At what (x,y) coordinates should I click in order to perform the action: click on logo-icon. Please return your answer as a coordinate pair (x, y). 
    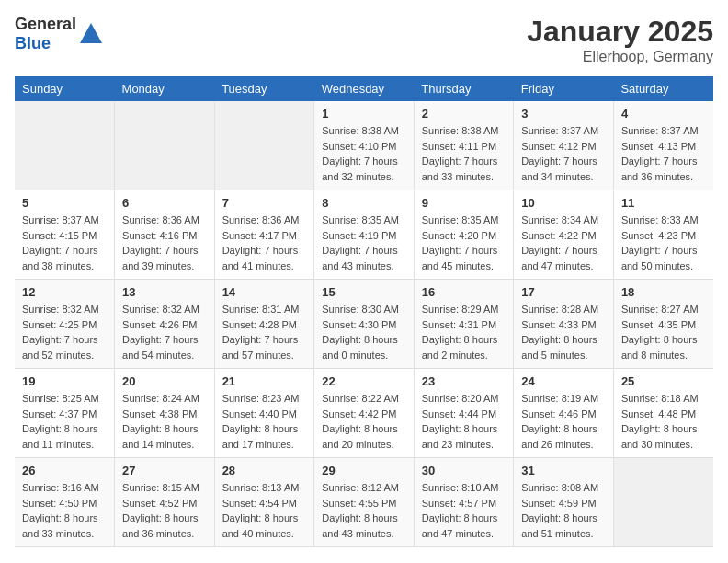
    Looking at the image, I should click on (91, 34).